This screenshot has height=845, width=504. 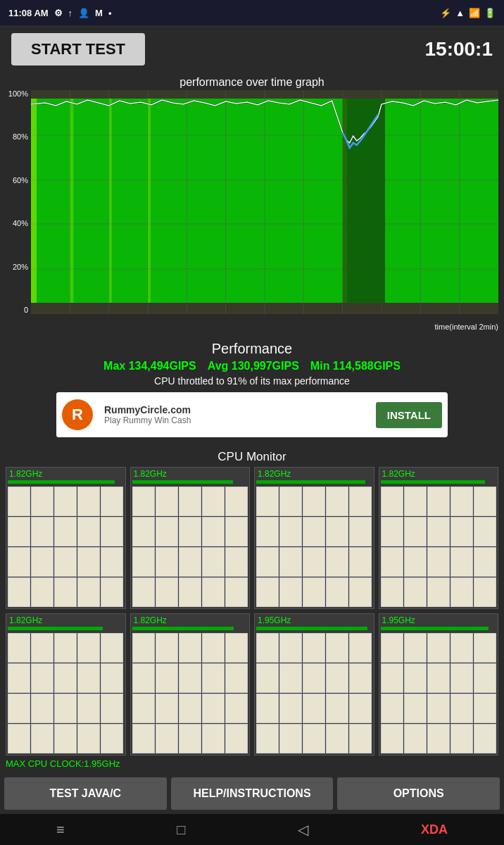 What do you see at coordinates (66, 620) in the screenshot?
I see `cpu-core-5-freq: 1.82GHz` at bounding box center [66, 620].